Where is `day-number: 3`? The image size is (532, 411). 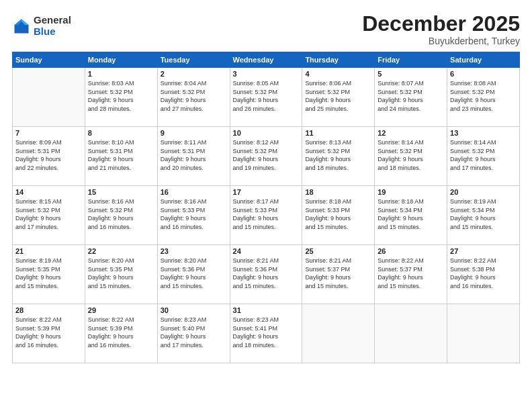 day-number: 3 is located at coordinates (266, 74).